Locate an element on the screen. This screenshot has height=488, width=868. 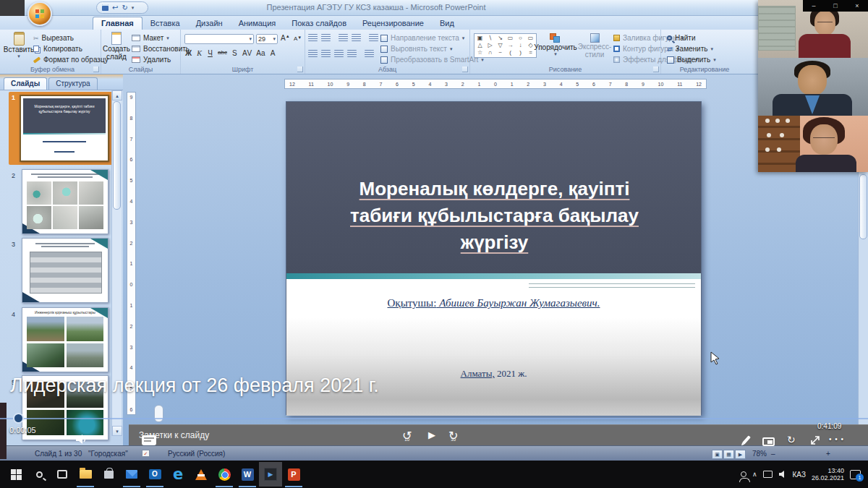
slide-thumbnail-4: Инженерлік қорғаныш құрылыстары is located at coordinates (65, 340).